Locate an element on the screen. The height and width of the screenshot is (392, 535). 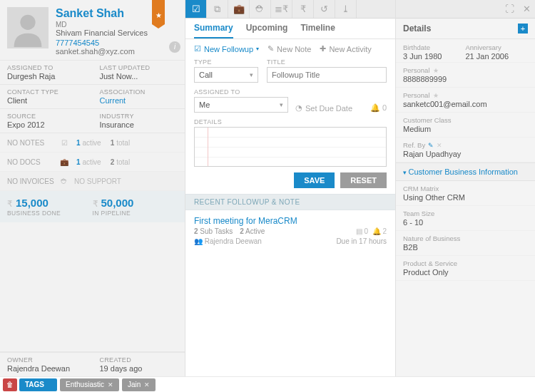
anniversary-label: Anniversary is located at coordinates (497, 47).